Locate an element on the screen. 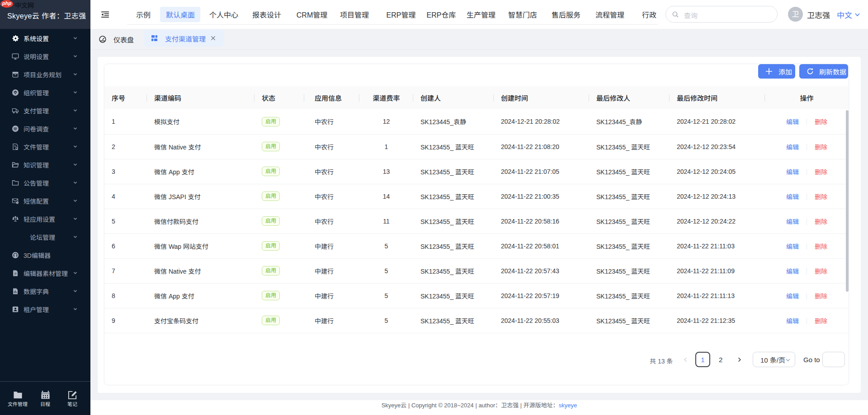  svg-text: P is located at coordinates (15, 274).